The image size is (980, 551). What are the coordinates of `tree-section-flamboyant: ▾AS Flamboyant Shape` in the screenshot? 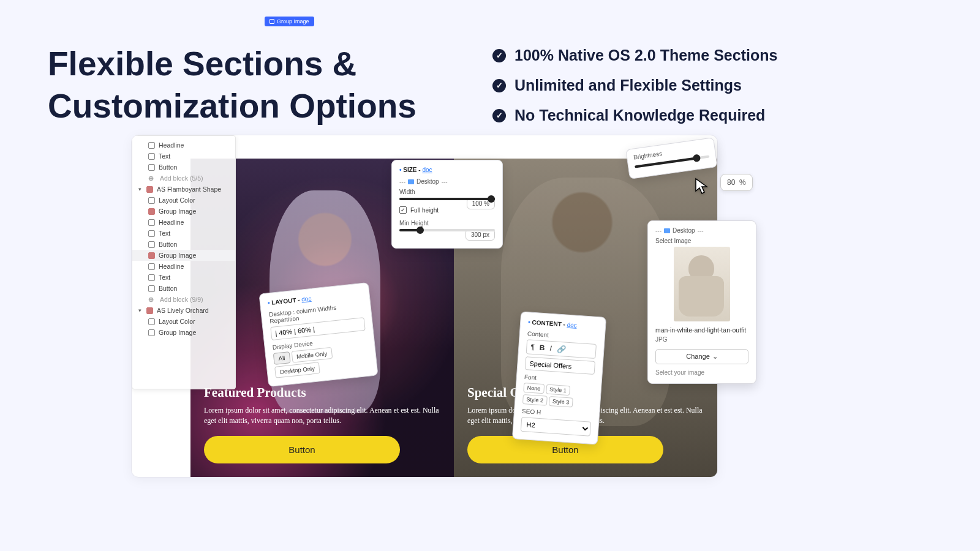 It's located at (184, 189).